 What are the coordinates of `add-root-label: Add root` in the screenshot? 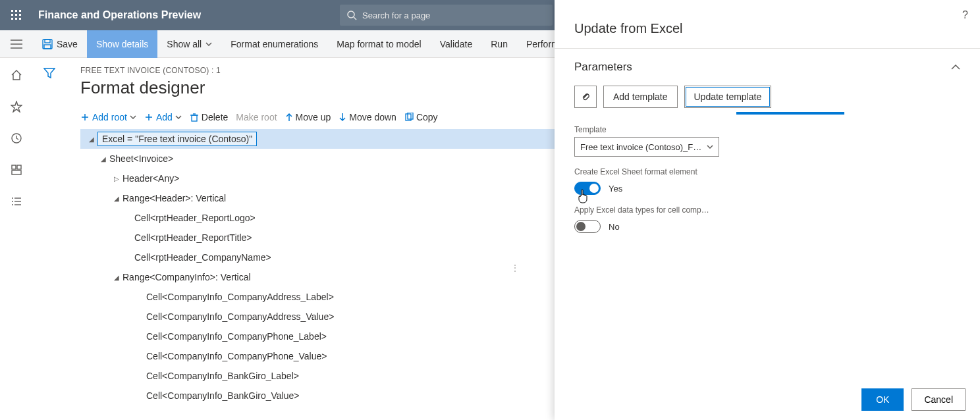 It's located at (109, 117).